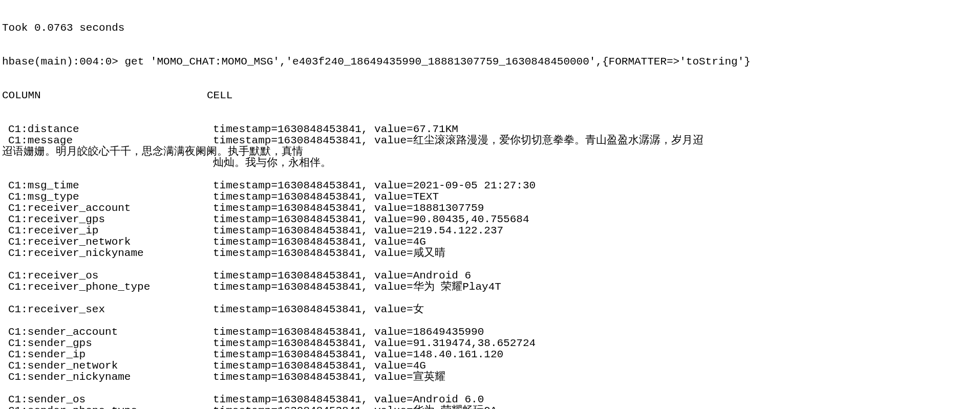 The height and width of the screenshot is (409, 980). I want to click on cell-value: timestamp=1630848453841, value=华为 荣耀Play…, so click(595, 287).